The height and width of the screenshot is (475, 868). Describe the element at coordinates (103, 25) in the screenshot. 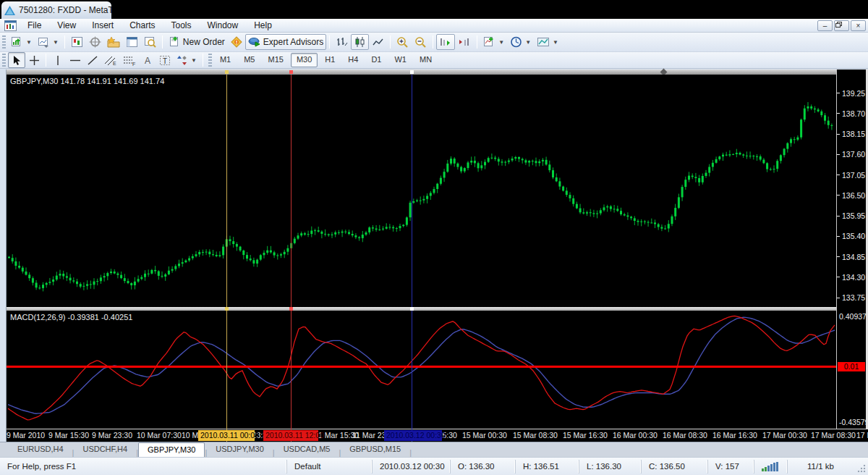

I see `menu-insert: Insert` at that location.